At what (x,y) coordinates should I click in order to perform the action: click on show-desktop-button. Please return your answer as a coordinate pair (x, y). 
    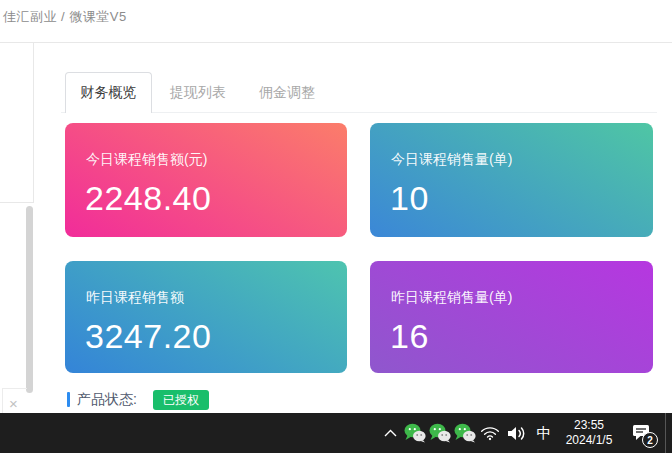
    Looking at the image, I should click on (666, 433).